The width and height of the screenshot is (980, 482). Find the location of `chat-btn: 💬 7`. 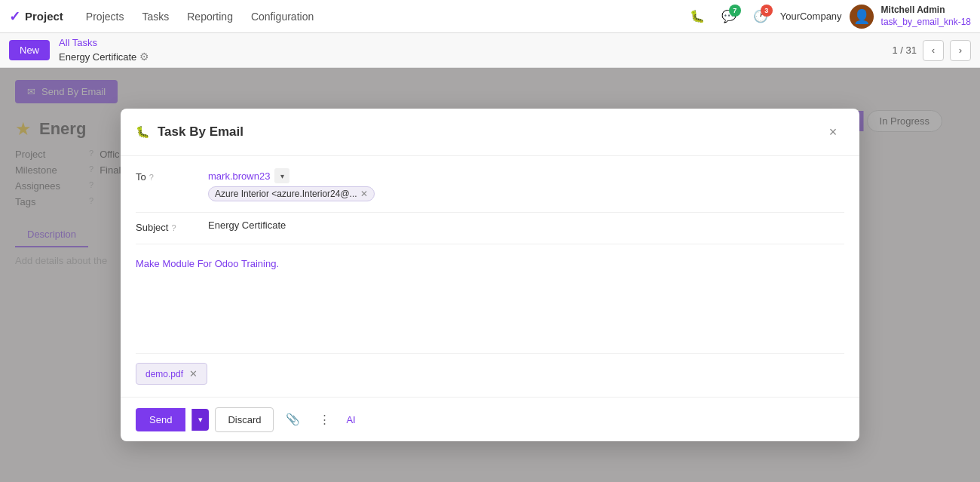

chat-btn: 💬 7 is located at coordinates (729, 17).